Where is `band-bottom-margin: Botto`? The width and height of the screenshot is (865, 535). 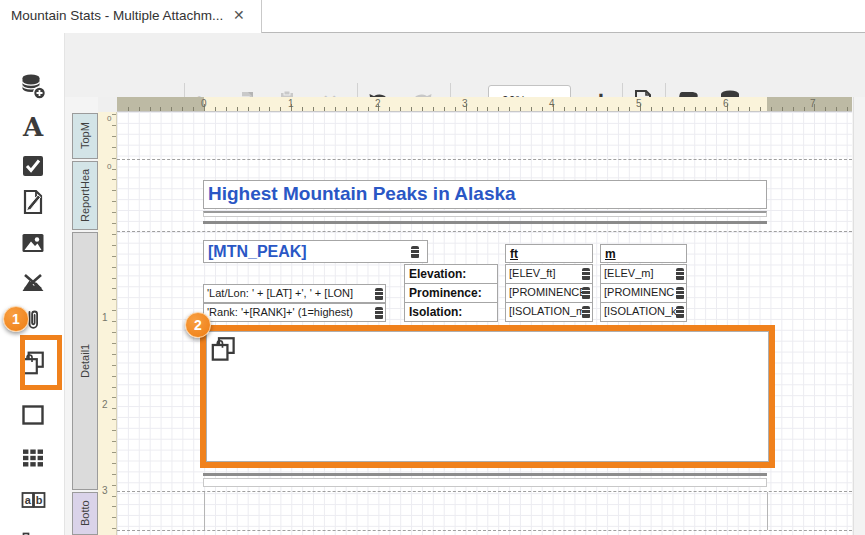 band-bottom-margin: Botto is located at coordinates (85, 514).